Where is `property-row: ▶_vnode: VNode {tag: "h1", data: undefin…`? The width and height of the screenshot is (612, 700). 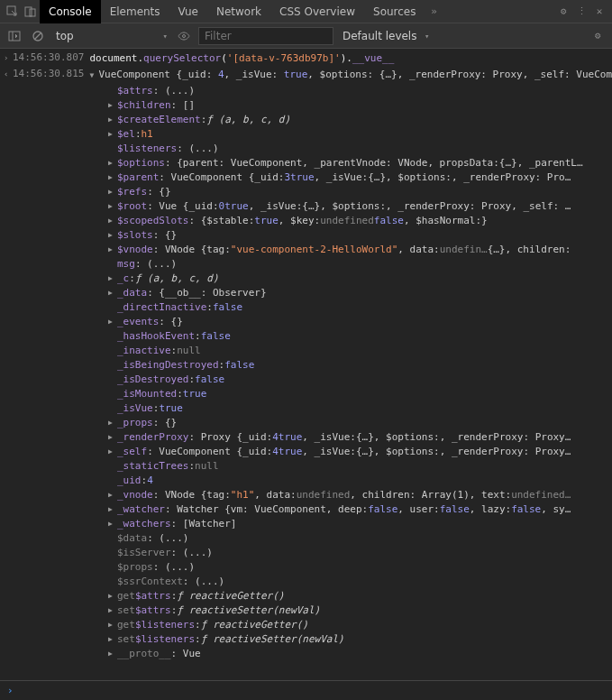 property-row: ▶_vnode: VNode {tag: "h1", data: undefin… is located at coordinates (359, 495).